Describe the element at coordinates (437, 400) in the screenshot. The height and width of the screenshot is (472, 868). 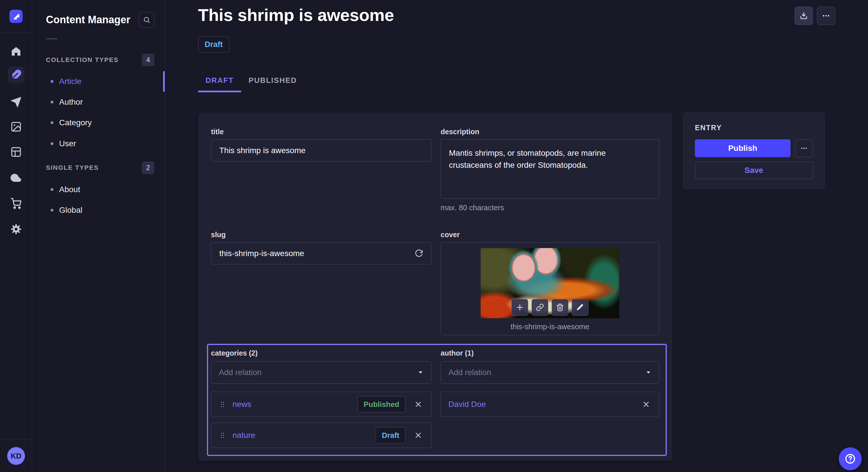
I see `relations-group: categories (2) Add relation` at that location.